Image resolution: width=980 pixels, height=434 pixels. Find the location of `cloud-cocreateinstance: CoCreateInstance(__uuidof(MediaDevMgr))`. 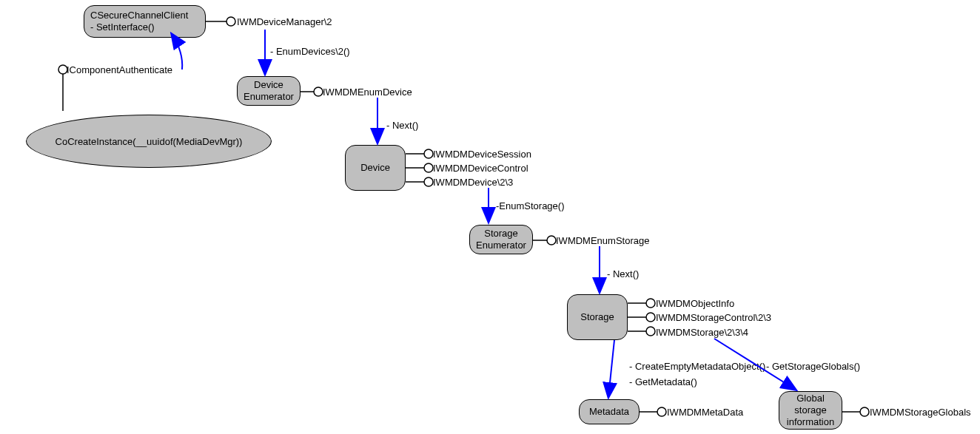

cloud-cocreateinstance: CoCreateInstance(__uuidof(MediaDevMgr)) is located at coordinates (149, 141).